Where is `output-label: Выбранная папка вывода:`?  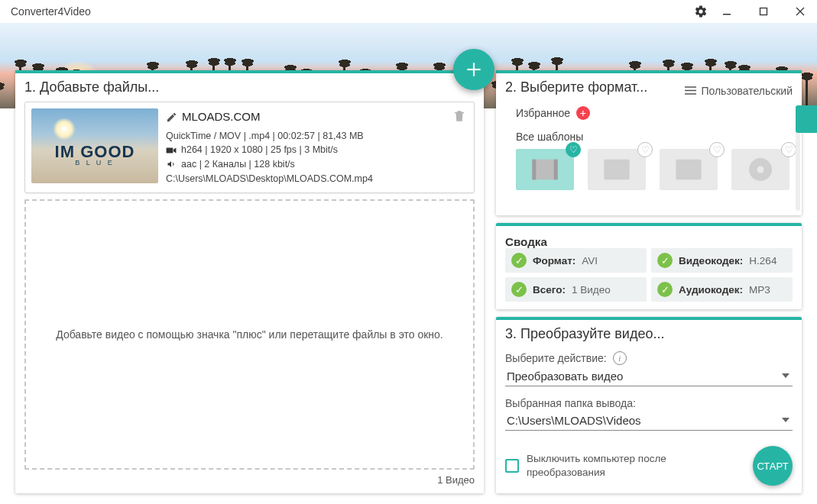 output-label: Выбранная папка вывода: is located at coordinates (570, 403).